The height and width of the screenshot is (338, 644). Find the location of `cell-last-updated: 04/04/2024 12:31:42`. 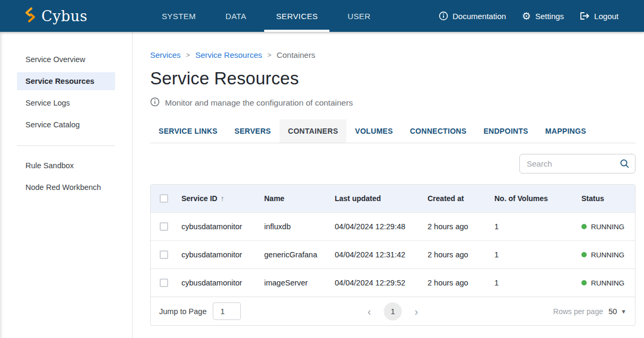

cell-last-updated: 04/04/2024 12:31:42 is located at coordinates (381, 255).